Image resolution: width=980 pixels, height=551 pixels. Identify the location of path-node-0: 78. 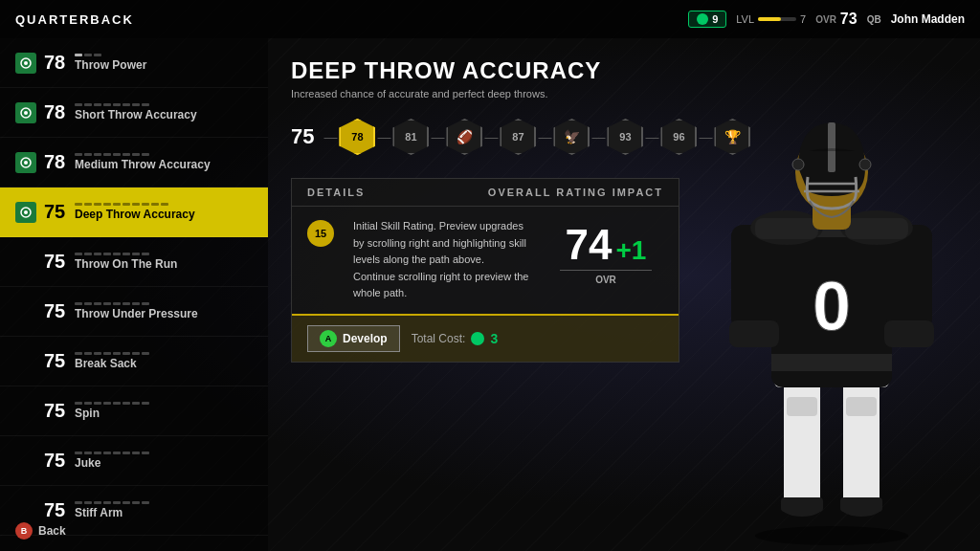
(357, 137).